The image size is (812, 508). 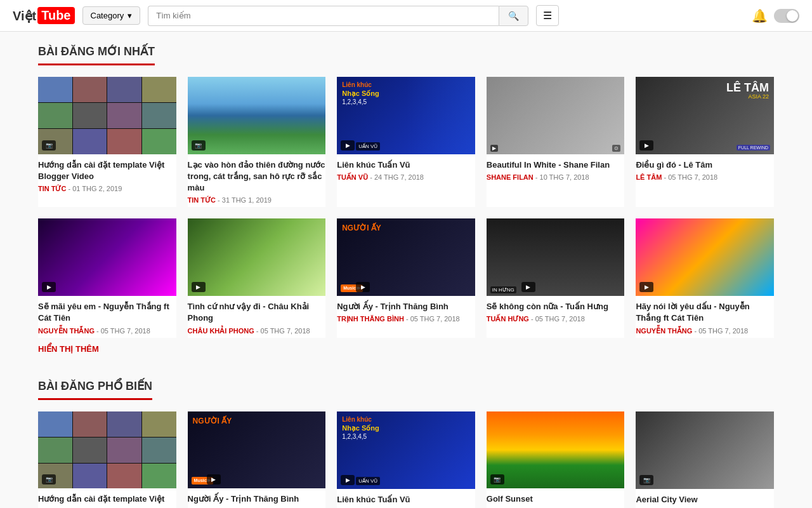 What do you see at coordinates (257, 142) in the screenshot?
I see `video-card-v2: 📷 Lạc vào hòn đảo thiên đường nước trong…` at bounding box center [257, 142].